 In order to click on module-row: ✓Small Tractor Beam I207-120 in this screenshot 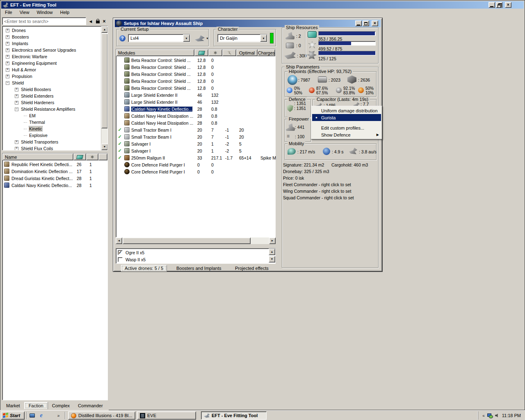, I will do `click(196, 130)`.